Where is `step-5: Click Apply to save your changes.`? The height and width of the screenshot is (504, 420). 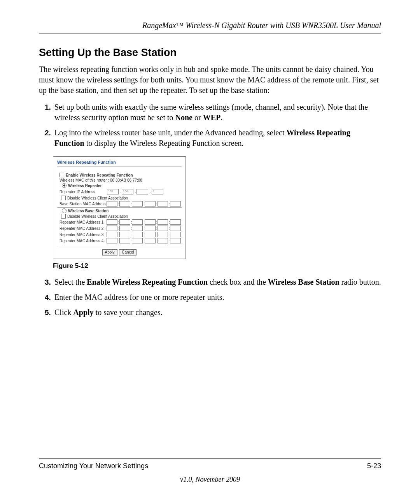 step-5: Click Apply to save your changes. is located at coordinates (217, 313).